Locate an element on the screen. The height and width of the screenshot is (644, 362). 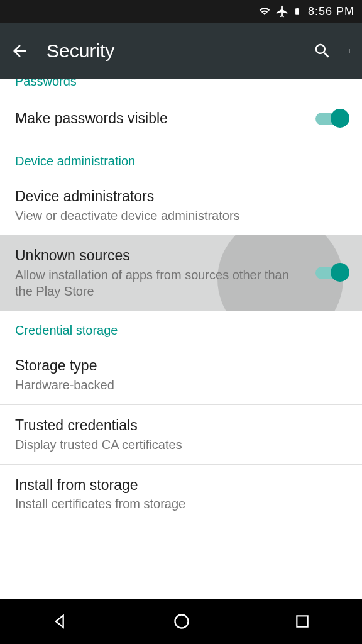
arrow-back-icon is located at coordinates (19, 51).